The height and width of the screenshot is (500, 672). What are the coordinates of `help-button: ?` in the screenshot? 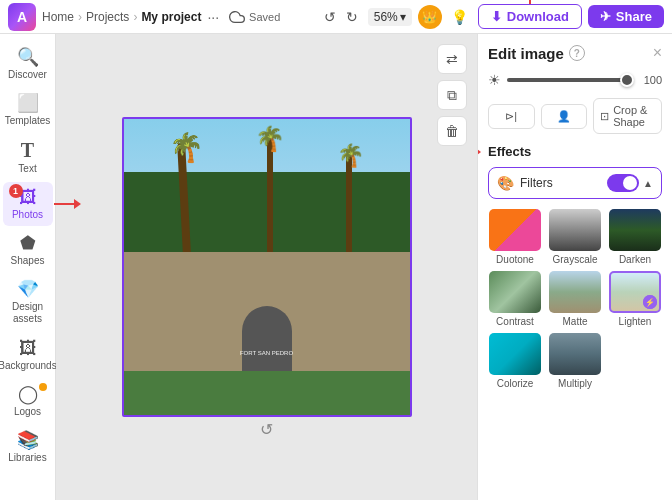 It's located at (577, 53).